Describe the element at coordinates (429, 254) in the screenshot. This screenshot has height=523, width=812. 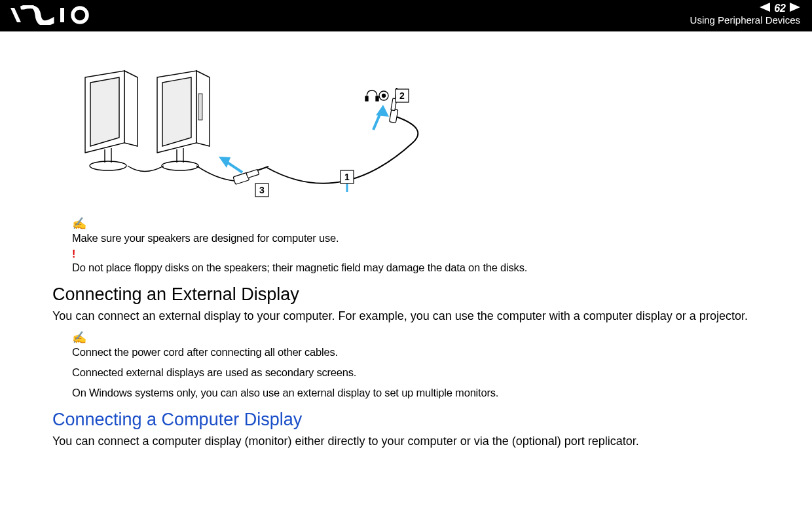
I see `warning-icon: !` at that location.